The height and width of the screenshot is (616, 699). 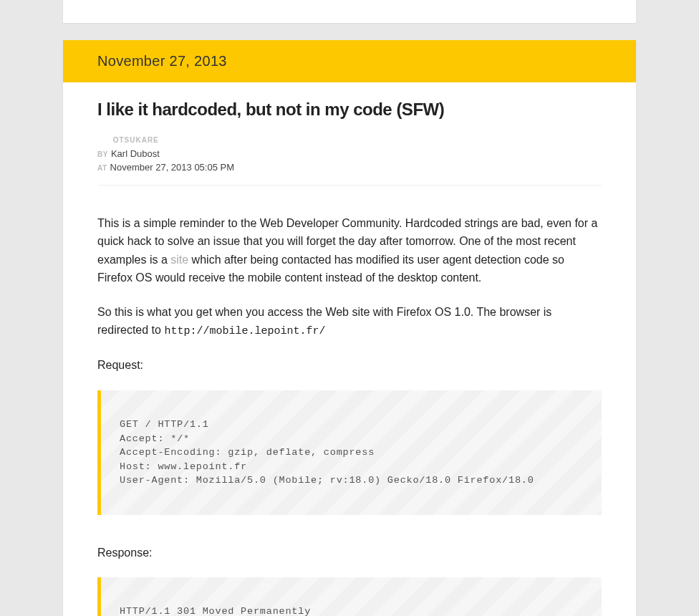 I want to click on paragraph-1: This is a simple reminder to the Web Dev…, so click(x=350, y=251).